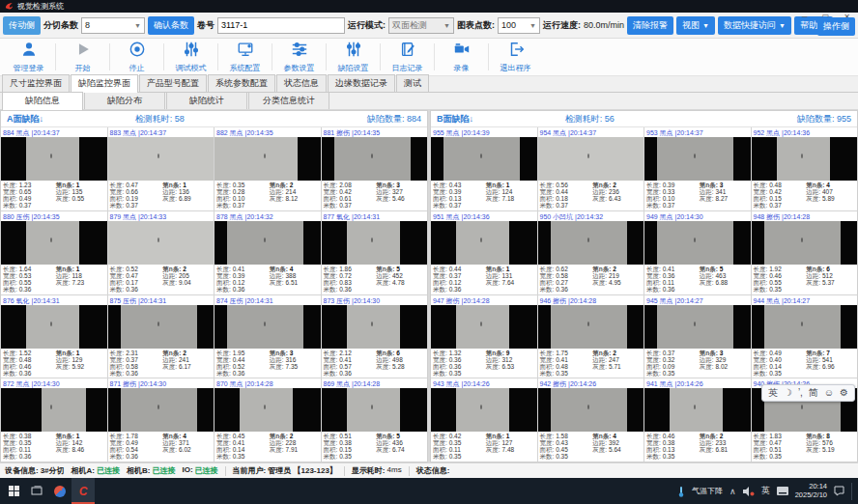 This screenshot has height=504, width=858. What do you see at coordinates (191, 57) in the screenshot?
I see `ribbon-button-debug-sliders: 调试模式` at bounding box center [191, 57].